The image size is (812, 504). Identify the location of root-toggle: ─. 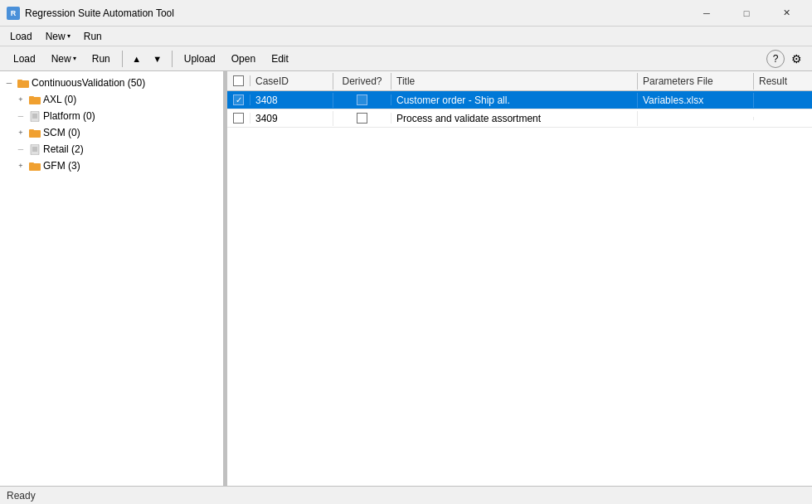
(9, 83).